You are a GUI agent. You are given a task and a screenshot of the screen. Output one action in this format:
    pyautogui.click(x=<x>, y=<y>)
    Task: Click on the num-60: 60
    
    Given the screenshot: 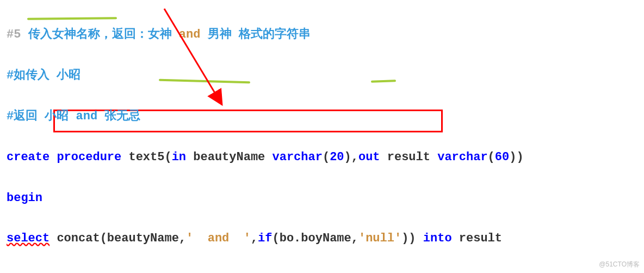 What is the action you would take?
    pyautogui.click(x=502, y=157)
    